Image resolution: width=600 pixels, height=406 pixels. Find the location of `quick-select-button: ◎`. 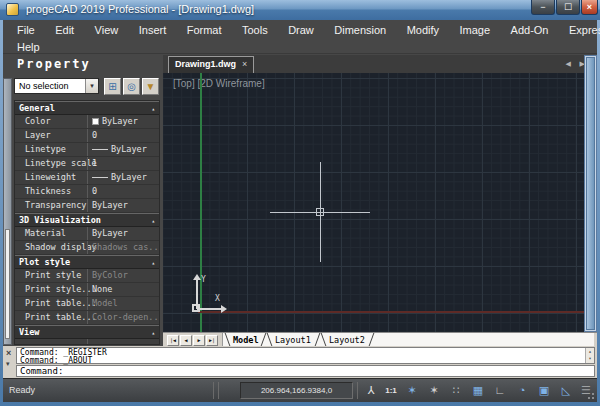

quick-select-button: ◎ is located at coordinates (132, 86).